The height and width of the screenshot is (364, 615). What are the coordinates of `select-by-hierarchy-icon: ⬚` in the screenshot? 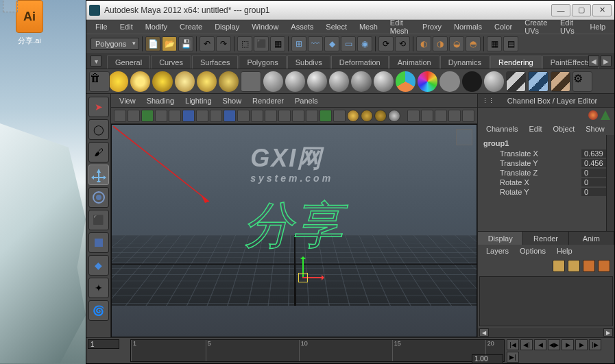 It's located at (245, 44).